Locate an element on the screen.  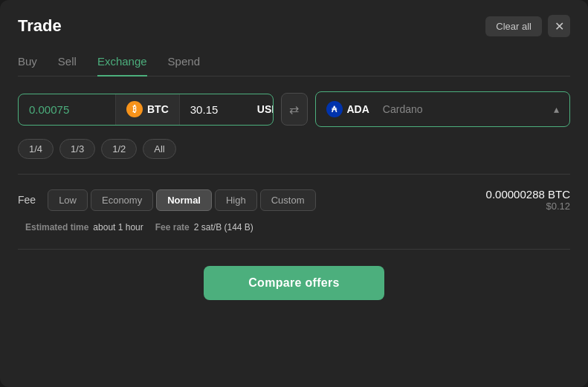
tab-buy: Buy is located at coordinates (28, 65).